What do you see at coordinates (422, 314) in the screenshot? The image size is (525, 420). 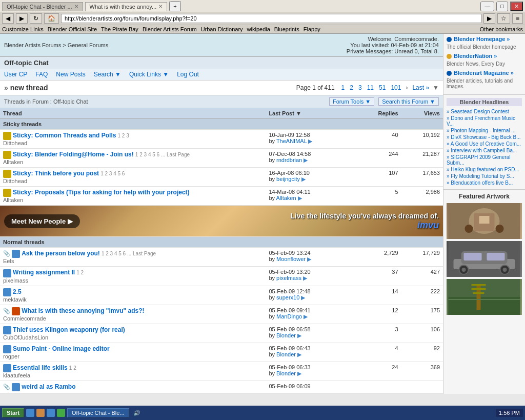 I see `views-cell: 175` at bounding box center [422, 314].